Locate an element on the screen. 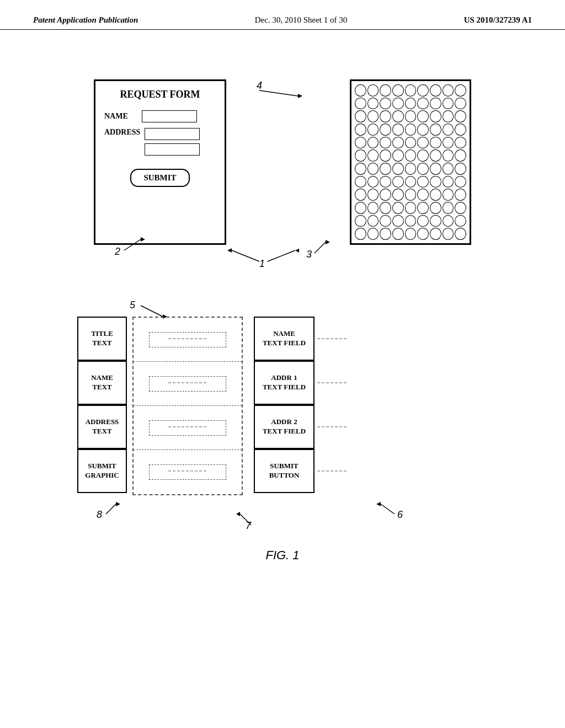 The height and width of the screenshot is (728, 565). request-form-box: REQUEST FORM NAME ADDRESS SUBMIT is located at coordinates (160, 162).